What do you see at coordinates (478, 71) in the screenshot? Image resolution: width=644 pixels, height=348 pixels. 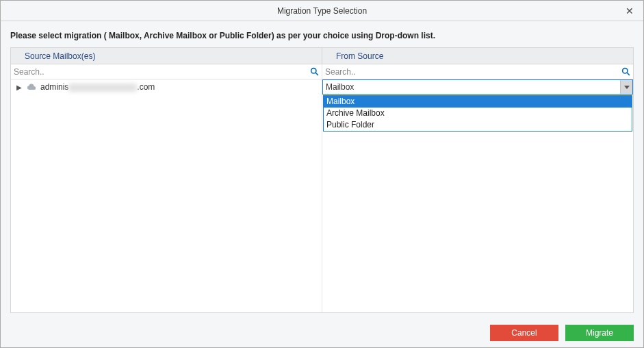 I see `search-right-cell` at bounding box center [478, 71].